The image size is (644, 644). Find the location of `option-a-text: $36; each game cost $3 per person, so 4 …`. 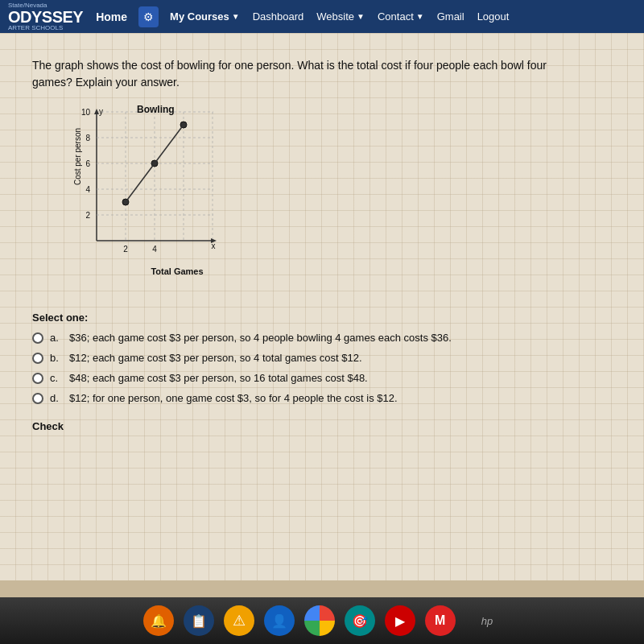

option-a-text: $36; each game cost $3 per person, so 4 … is located at coordinates (261, 338).